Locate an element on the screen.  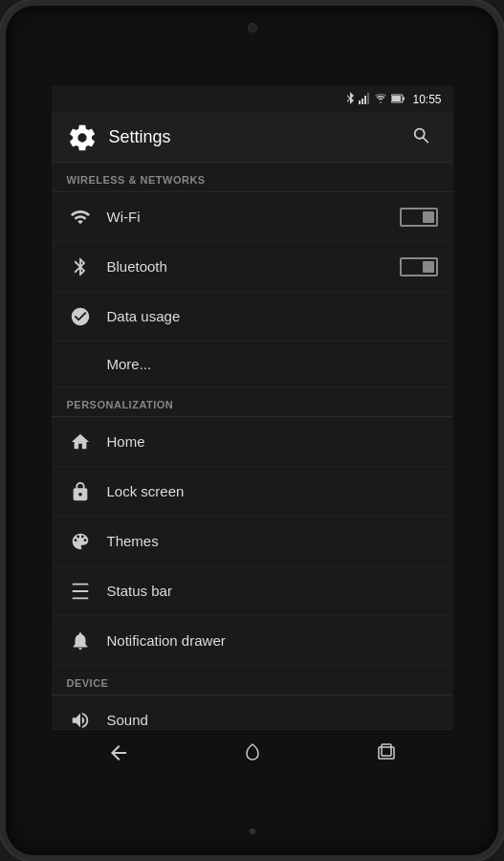
lock-screen-label: Lock screen is located at coordinates (273, 492).